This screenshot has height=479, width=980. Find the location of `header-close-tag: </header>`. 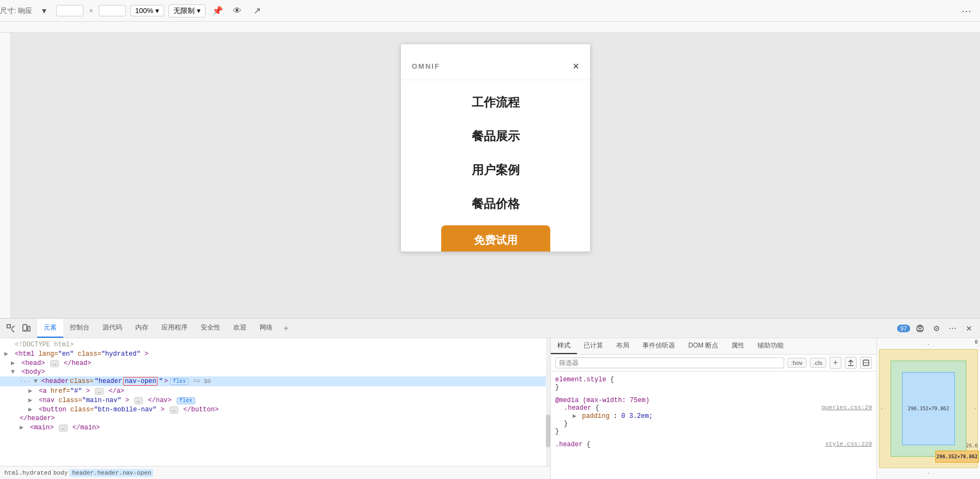

header-close-tag: </header> is located at coordinates (37, 418).